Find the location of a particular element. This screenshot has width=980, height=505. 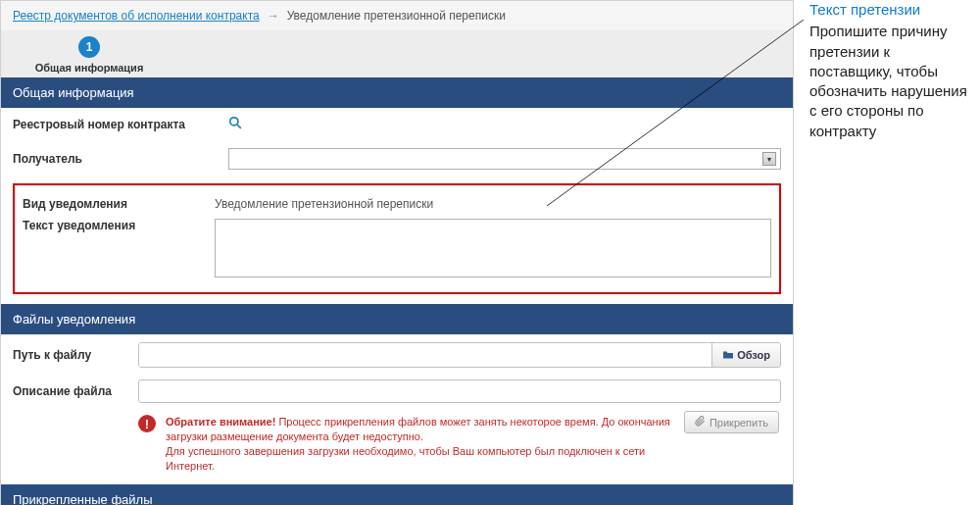

folder-icon is located at coordinates (728, 355).